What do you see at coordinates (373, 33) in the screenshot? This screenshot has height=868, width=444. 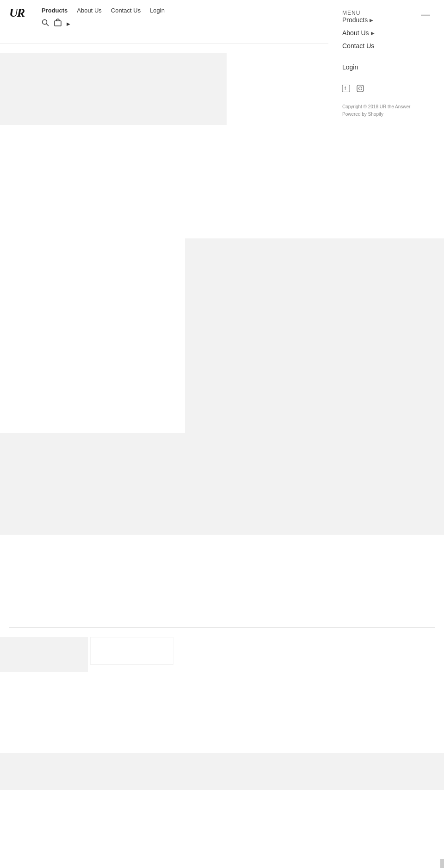 I see `menu-about-arrow: ▶` at bounding box center [373, 33].